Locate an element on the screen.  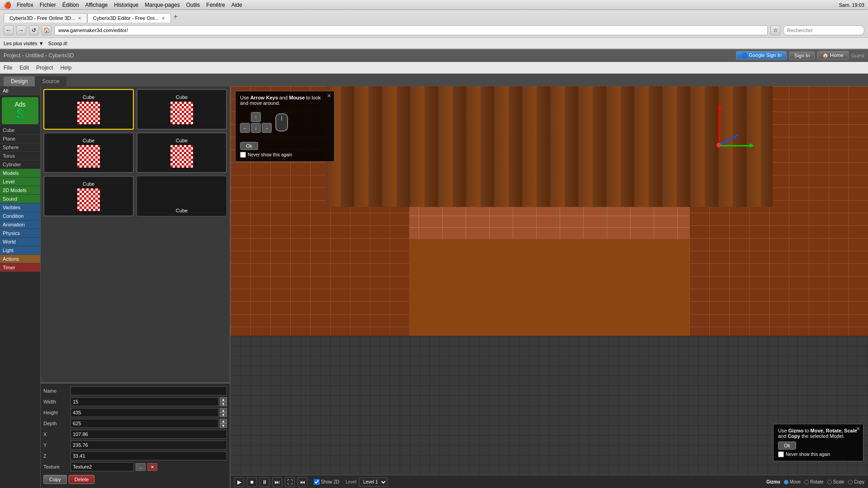
arrow-tooltip-ok-button: Ok is located at coordinates (249, 146).